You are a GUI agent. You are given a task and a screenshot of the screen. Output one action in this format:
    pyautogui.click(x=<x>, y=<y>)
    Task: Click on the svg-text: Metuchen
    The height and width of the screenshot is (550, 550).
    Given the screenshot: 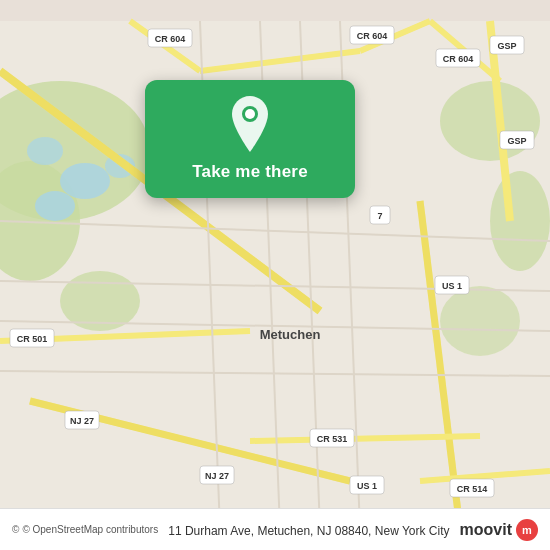 What is the action you would take?
    pyautogui.click(x=290, y=334)
    